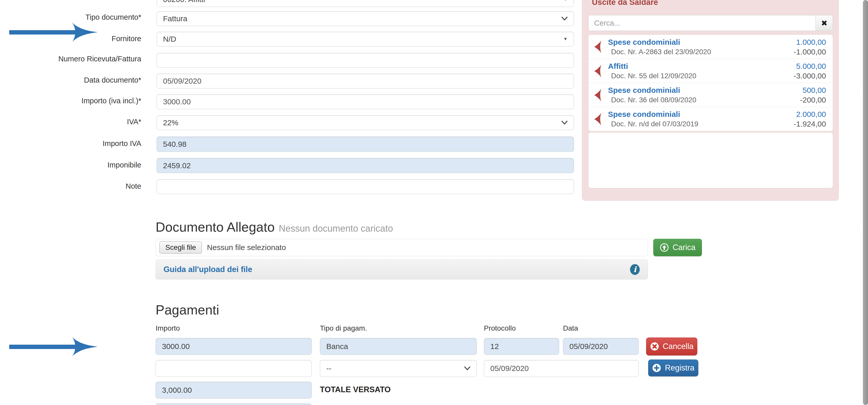 Image resolution: width=868 pixels, height=405 pixels. Describe the element at coordinates (810, 66) in the screenshot. I see `pending-item-amount: 5.000,00` at that location.